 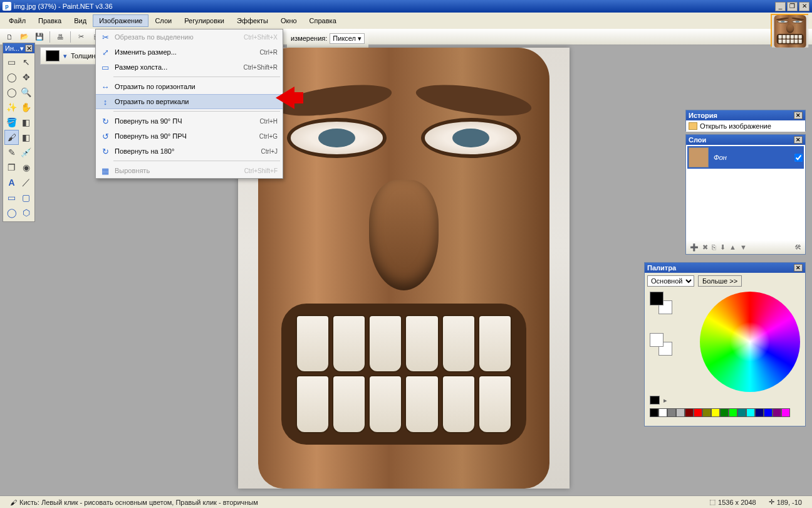 What do you see at coordinates (18, 21) in the screenshot?
I see `menu-файл: Файл` at bounding box center [18, 21].